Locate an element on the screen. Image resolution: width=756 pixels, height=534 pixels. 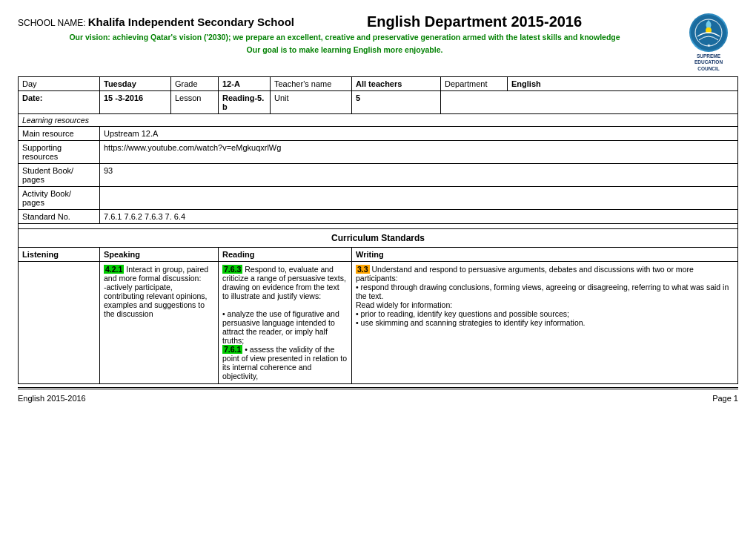
activity-book-label: Activity Book/ pages is located at coordinates (59, 199).